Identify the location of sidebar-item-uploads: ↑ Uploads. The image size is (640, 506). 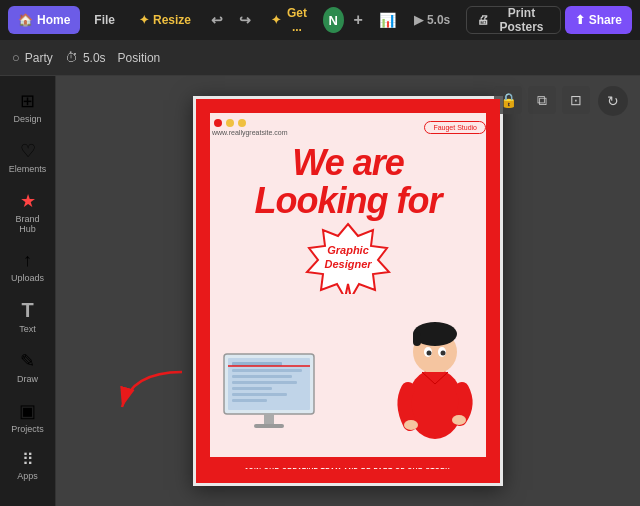
(28, 266).